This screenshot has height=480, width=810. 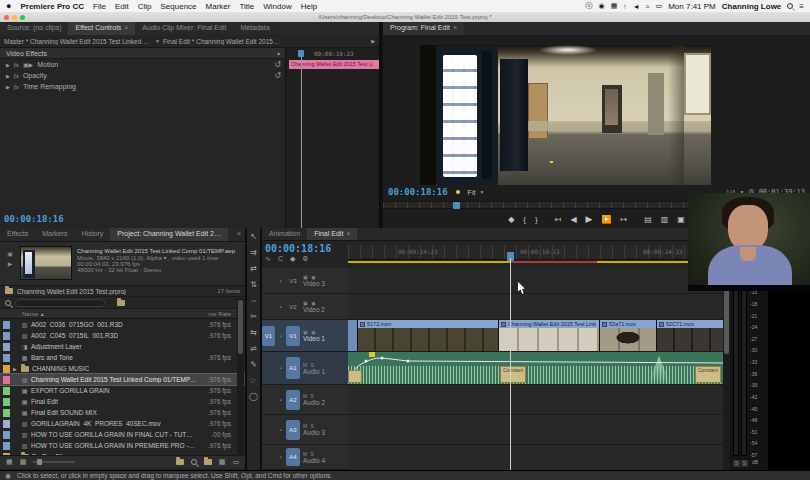 What do you see at coordinates (122, 390) in the screenshot?
I see `project-item: ▦EXPORT GORILLA GRAIN.976 fps` at bounding box center [122, 390].